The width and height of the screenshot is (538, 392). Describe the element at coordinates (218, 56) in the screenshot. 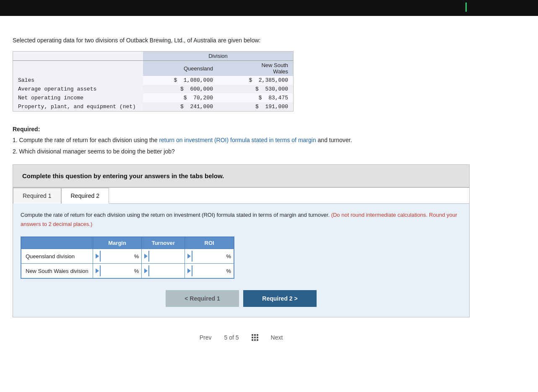

I see `division-header: Division` at that location.